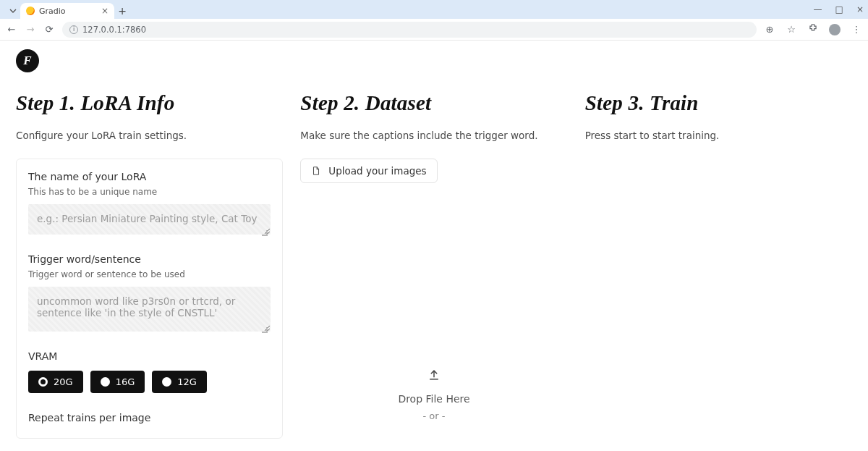 Image resolution: width=868 pixels, height=451 pixels. Describe the element at coordinates (122, 11) in the screenshot. I see `new-tab-button: +` at that location.